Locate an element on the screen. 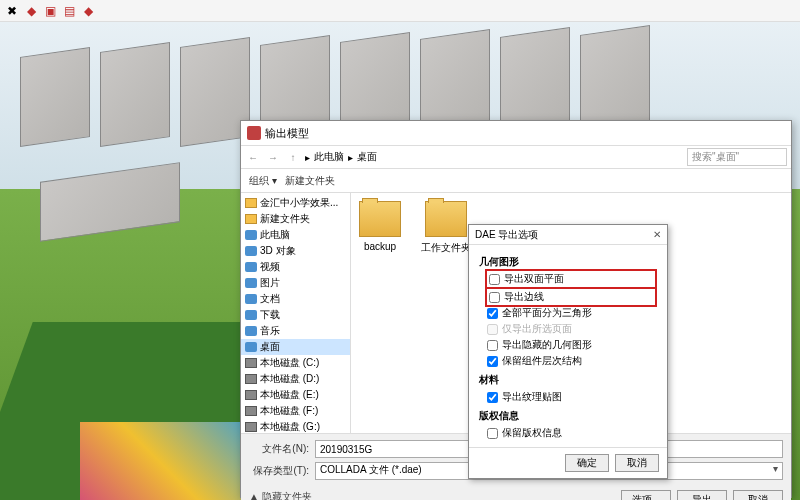  breadcrumb-1: 桌面 is located at coordinates (367, 157).